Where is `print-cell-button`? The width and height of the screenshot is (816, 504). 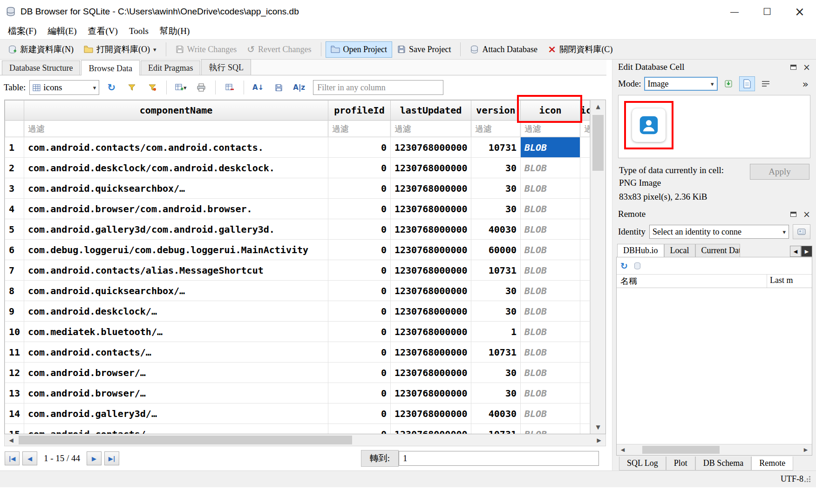 print-cell-button is located at coordinates (747, 84).